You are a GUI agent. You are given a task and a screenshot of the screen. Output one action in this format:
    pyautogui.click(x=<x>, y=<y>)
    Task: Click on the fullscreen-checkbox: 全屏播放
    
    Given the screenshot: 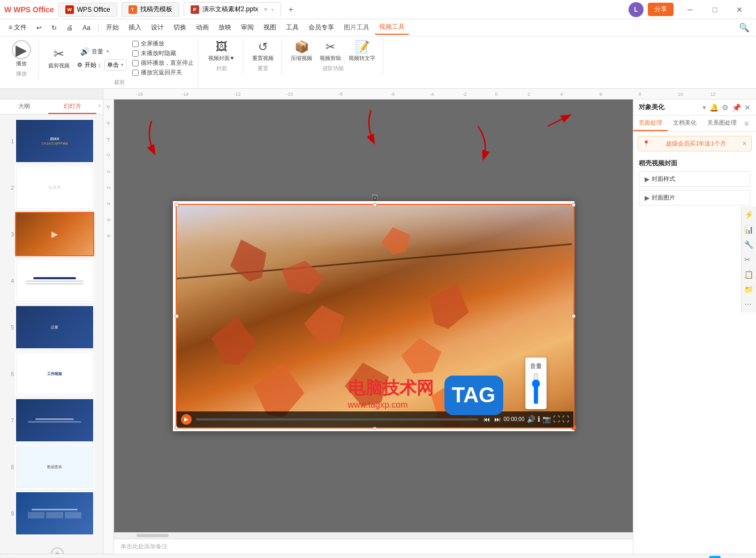 What is the action you would take?
    pyautogui.click(x=163, y=44)
    